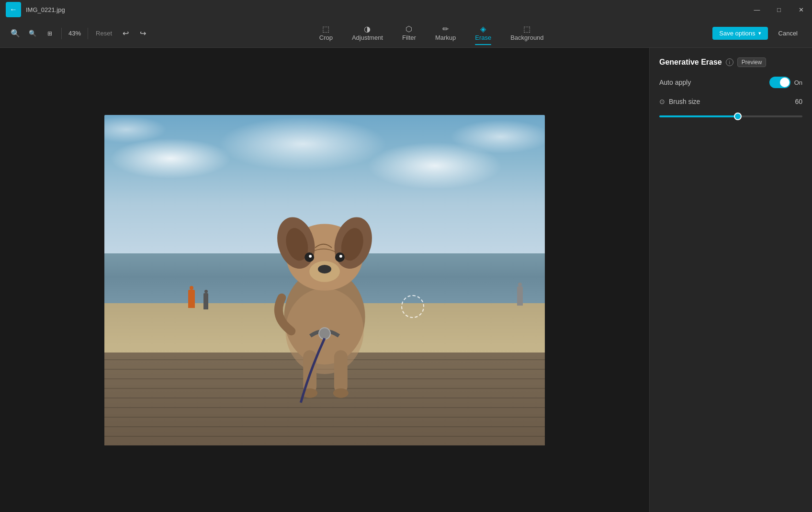  Describe the element at coordinates (326, 29) in the screenshot. I see `crop-icon: ⬚` at that location.